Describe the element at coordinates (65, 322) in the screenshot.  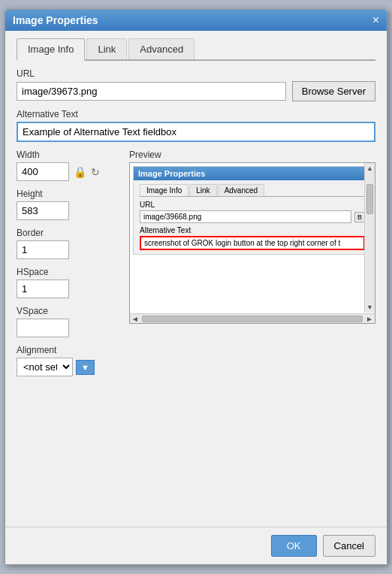
I see `vspace-section: VSpace` at that location.